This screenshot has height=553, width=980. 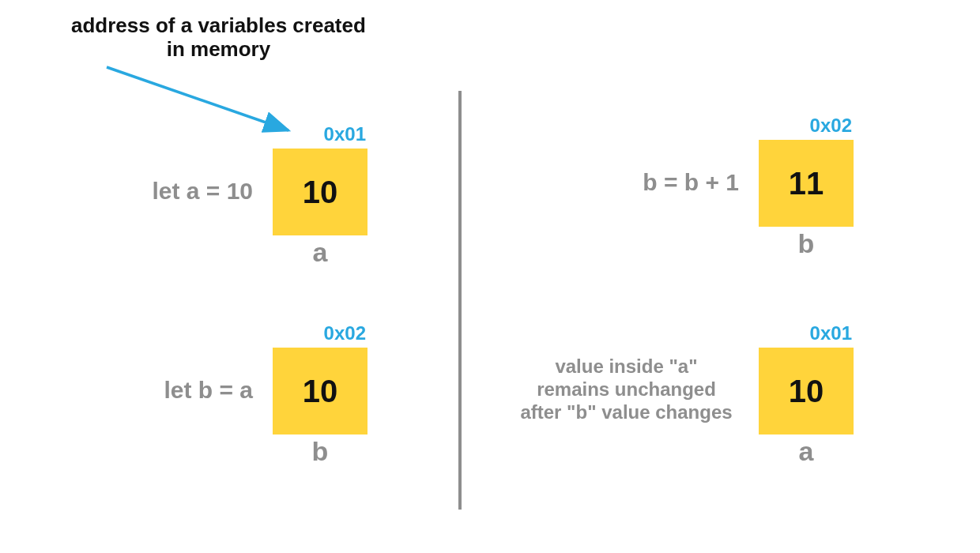 I want to click on code-label-b-plus-1: b = b + 1, so click(x=660, y=182).